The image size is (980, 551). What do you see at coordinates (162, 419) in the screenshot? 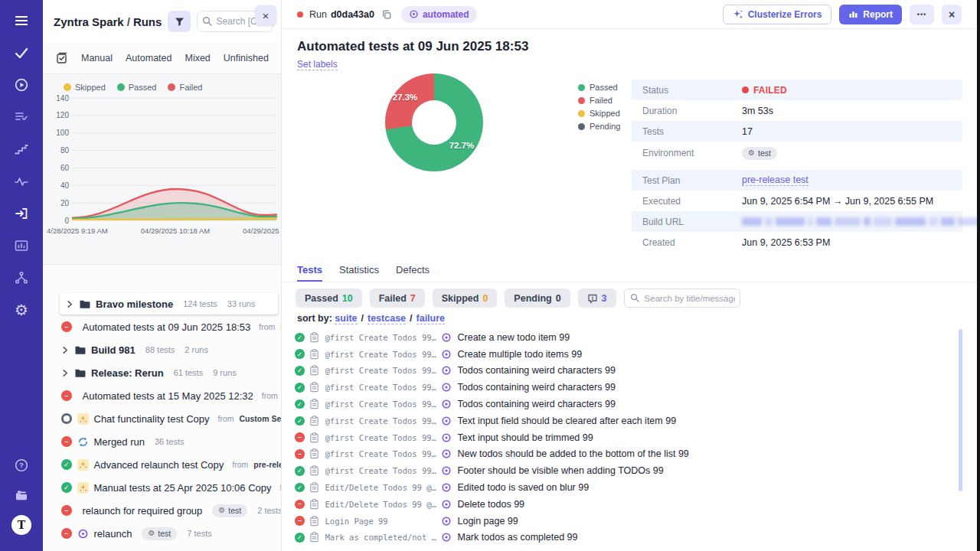
I see `run-row: Chat functinality test Copy from Custom …` at bounding box center [162, 419].